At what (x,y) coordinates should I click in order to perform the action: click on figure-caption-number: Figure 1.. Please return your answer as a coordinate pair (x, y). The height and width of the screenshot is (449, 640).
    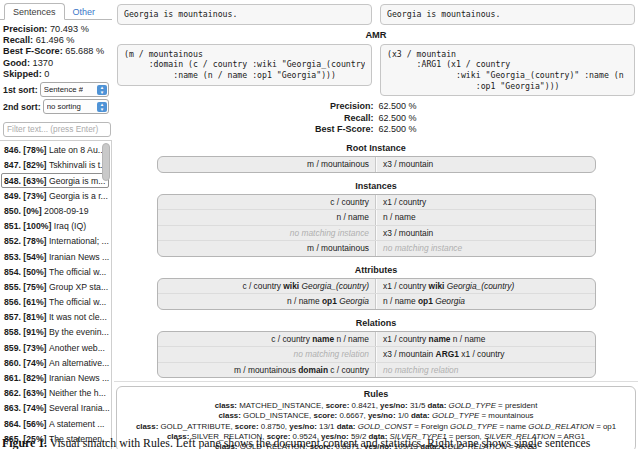
    Looking at the image, I should click on (24, 442).